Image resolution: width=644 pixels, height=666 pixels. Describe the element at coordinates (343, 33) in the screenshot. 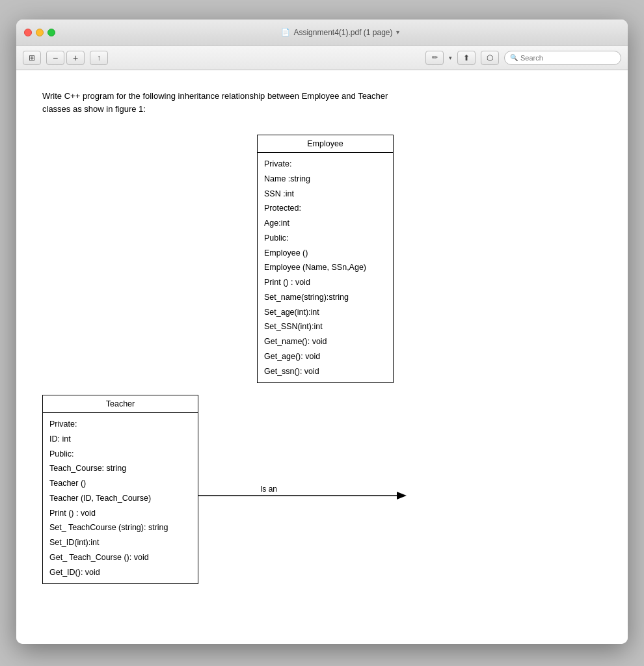

I see `window-title: Assignment4(1).pdf (1 page)` at that location.